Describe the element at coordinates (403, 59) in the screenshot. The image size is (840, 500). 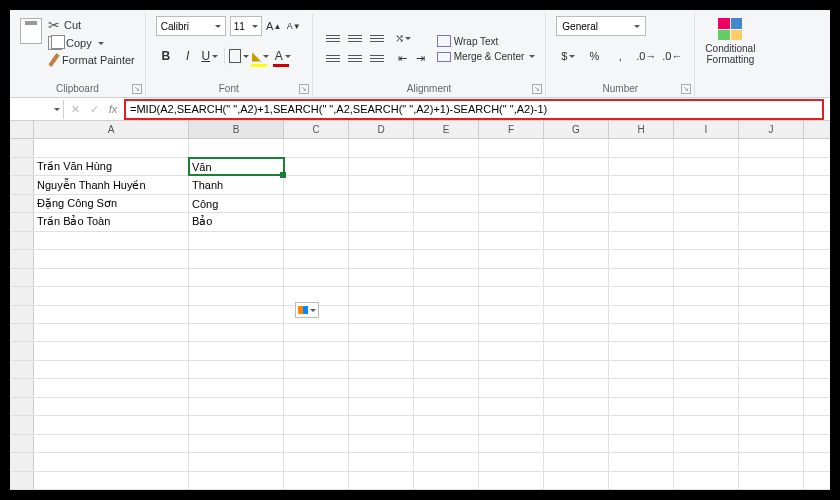
I see `decrease-indent-button: ⇤` at that location.